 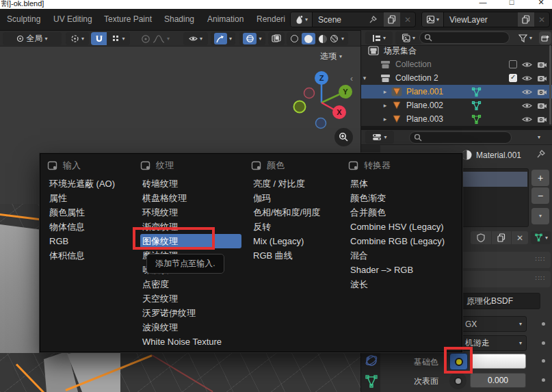 I want to click on scene-name: Scene, so click(x=341, y=20).